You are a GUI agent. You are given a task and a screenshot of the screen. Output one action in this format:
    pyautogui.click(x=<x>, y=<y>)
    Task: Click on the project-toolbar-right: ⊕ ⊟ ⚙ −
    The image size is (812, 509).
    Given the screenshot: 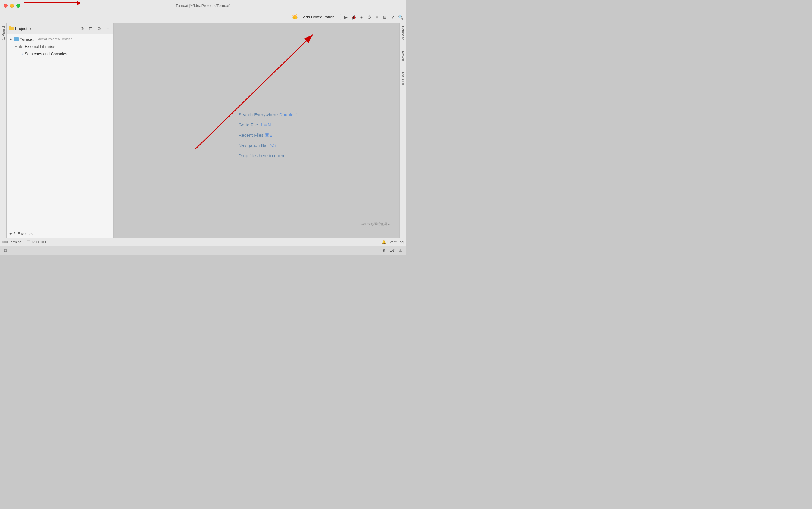 What is the action you would take?
    pyautogui.click(x=95, y=29)
    